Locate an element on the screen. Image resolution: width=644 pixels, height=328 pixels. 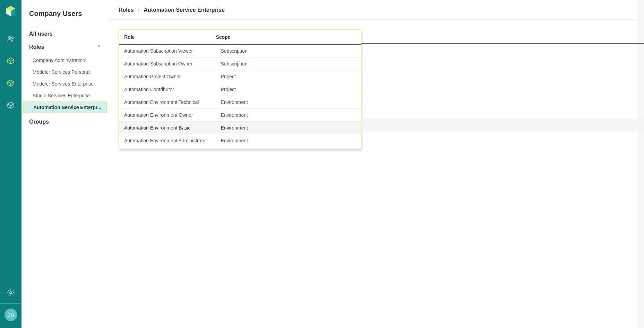
users-icon is located at coordinates (11, 39).